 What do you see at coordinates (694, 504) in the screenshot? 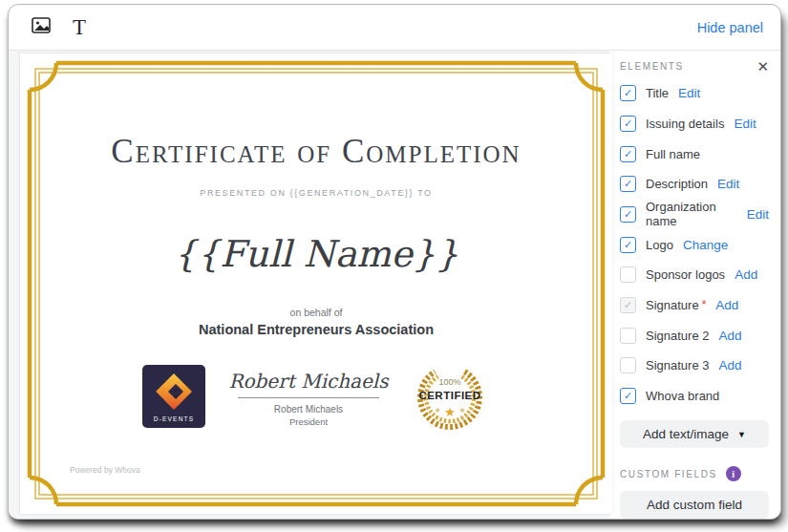
I see `add-custom-field-label: Add custom field` at bounding box center [694, 504].